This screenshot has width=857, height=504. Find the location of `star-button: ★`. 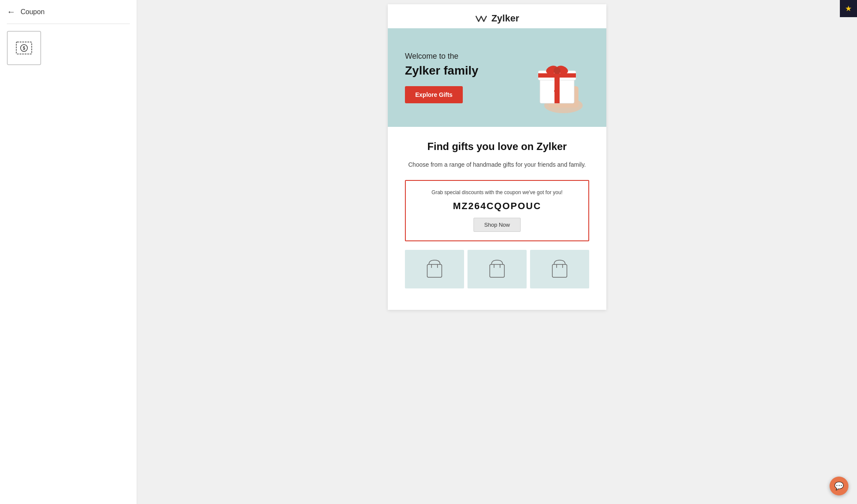

star-button: ★ is located at coordinates (848, 9).